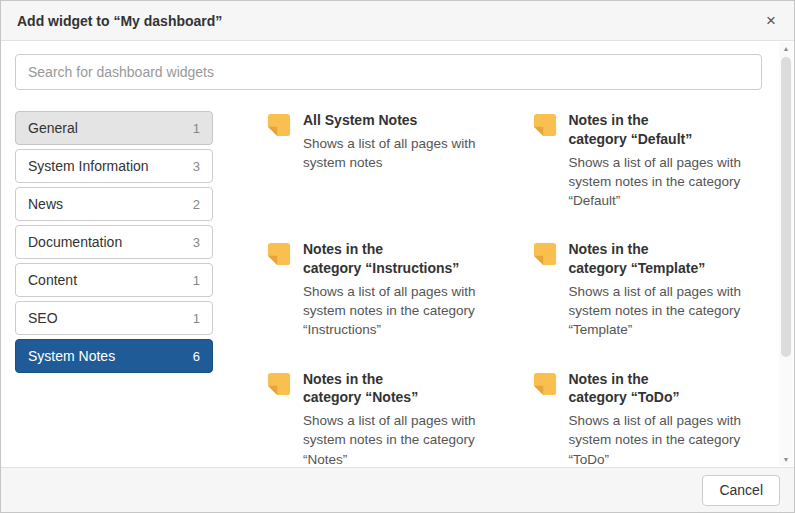 The image size is (795, 513). What do you see at coordinates (43, 318) in the screenshot?
I see `category-label: SEO` at bounding box center [43, 318].